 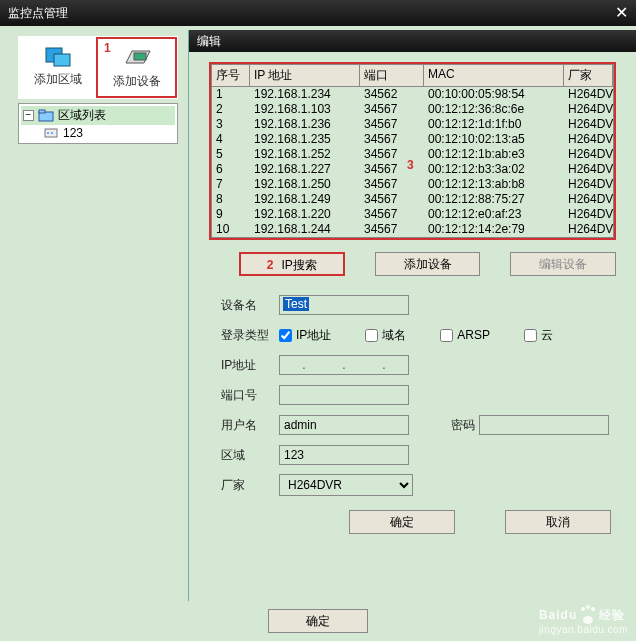 What do you see at coordinates (428, 264) in the screenshot?
I see `grid-button-row: 2IP搜索 添加设备 编辑设备` at bounding box center [428, 264].